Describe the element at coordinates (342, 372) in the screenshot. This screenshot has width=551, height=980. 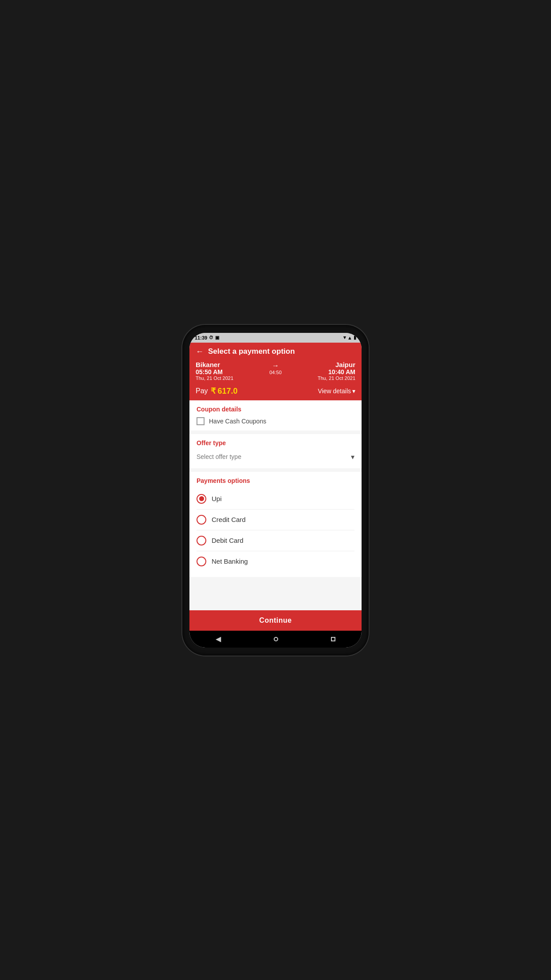
I see `arrival-time: 10:40 AM` at that location.